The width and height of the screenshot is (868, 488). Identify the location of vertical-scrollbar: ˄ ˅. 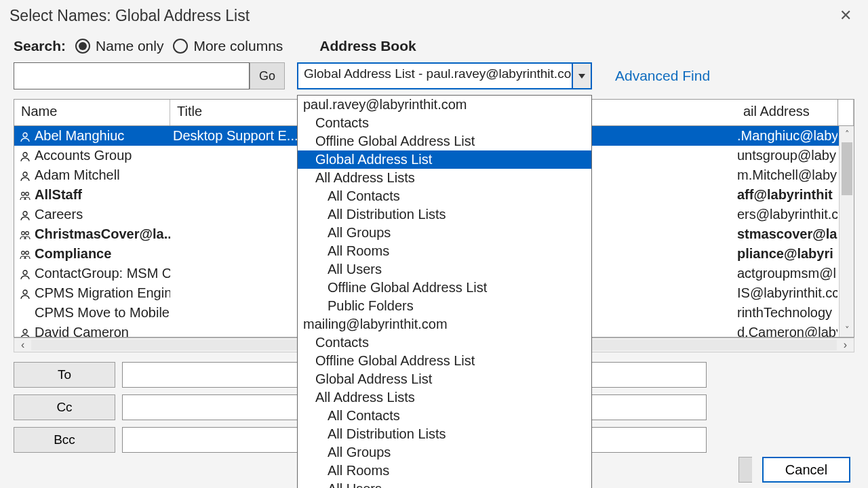
(846, 232).